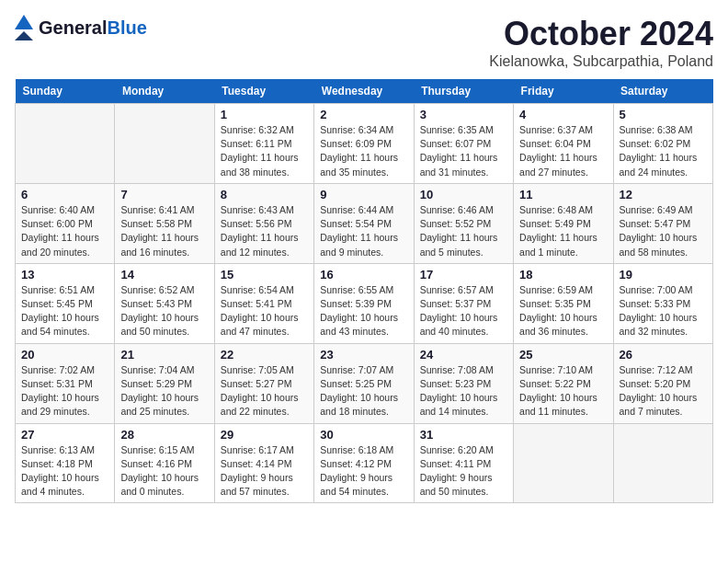 Image resolution: width=728 pixels, height=563 pixels. I want to click on day-info: Sunrise: 7:04 AM Sunset: 5:29 PM Dayligh…, so click(164, 392).